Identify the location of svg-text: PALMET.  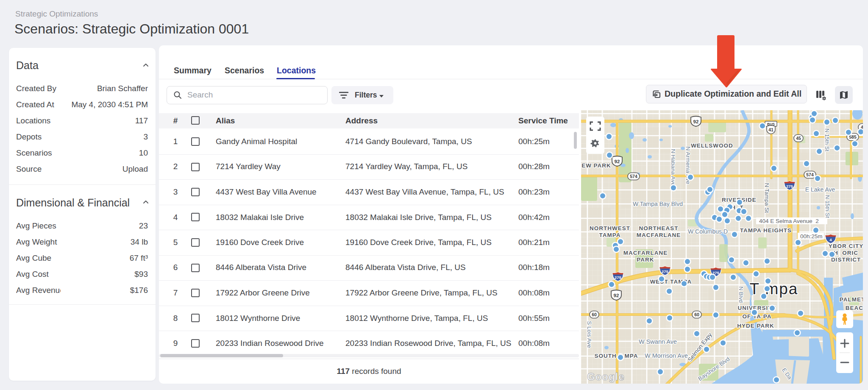
(851, 299).